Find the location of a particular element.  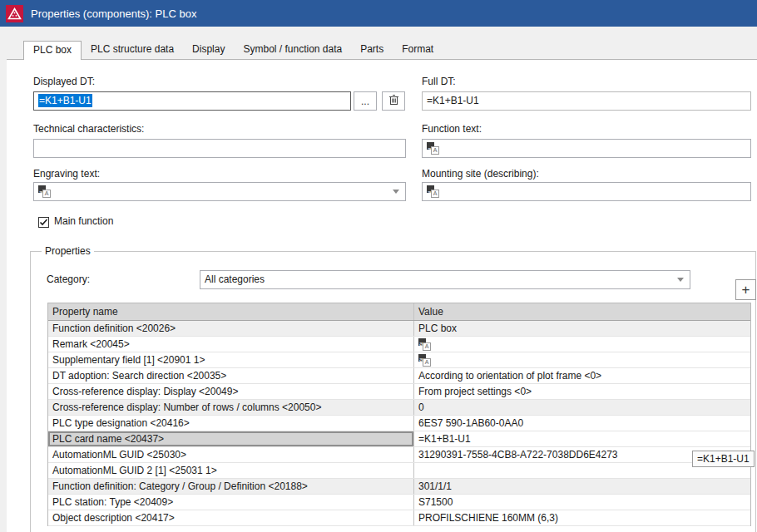

category-combo: All categories is located at coordinates (445, 279).